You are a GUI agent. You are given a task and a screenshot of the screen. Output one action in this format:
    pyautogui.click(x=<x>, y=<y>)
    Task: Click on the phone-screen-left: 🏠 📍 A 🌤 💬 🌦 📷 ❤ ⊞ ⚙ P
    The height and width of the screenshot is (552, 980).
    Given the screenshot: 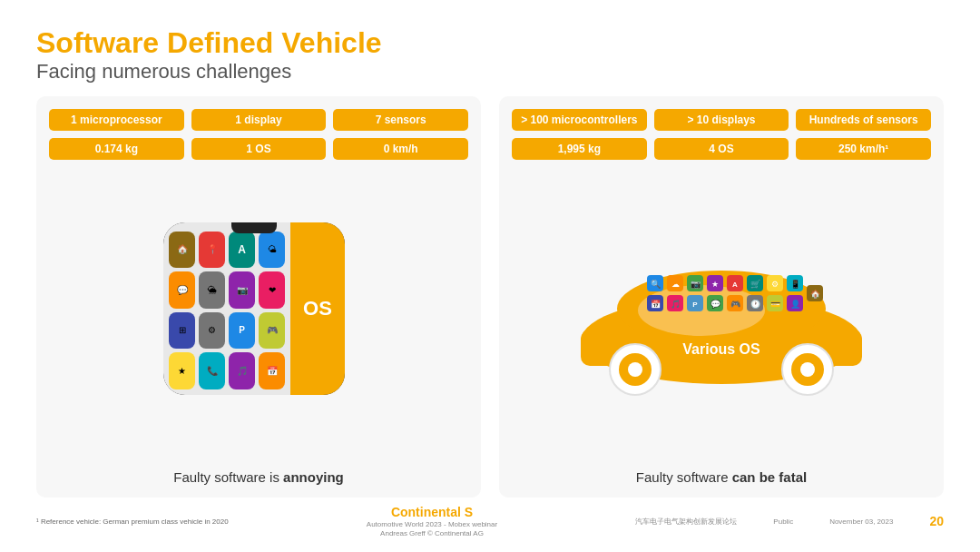 What is the action you would take?
    pyautogui.click(x=227, y=309)
    